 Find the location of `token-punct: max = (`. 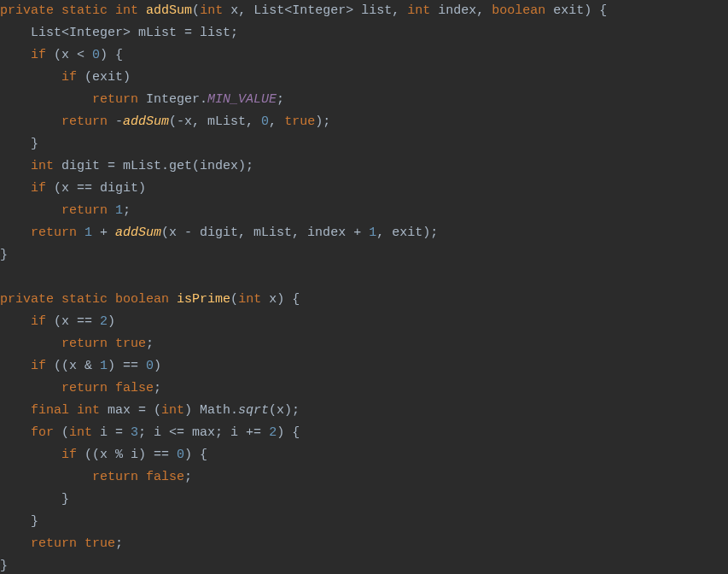

token-punct: max = ( is located at coordinates (131, 410).